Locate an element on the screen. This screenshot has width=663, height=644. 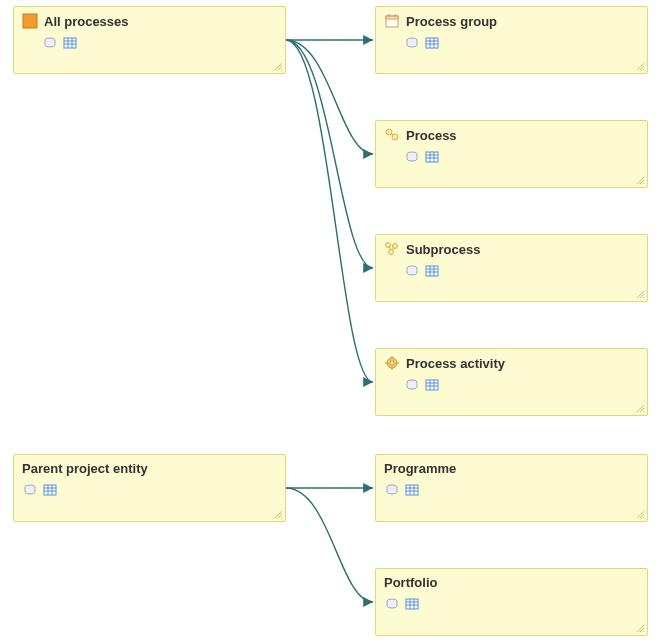
node-programme: Programme is located at coordinates (512, 488).